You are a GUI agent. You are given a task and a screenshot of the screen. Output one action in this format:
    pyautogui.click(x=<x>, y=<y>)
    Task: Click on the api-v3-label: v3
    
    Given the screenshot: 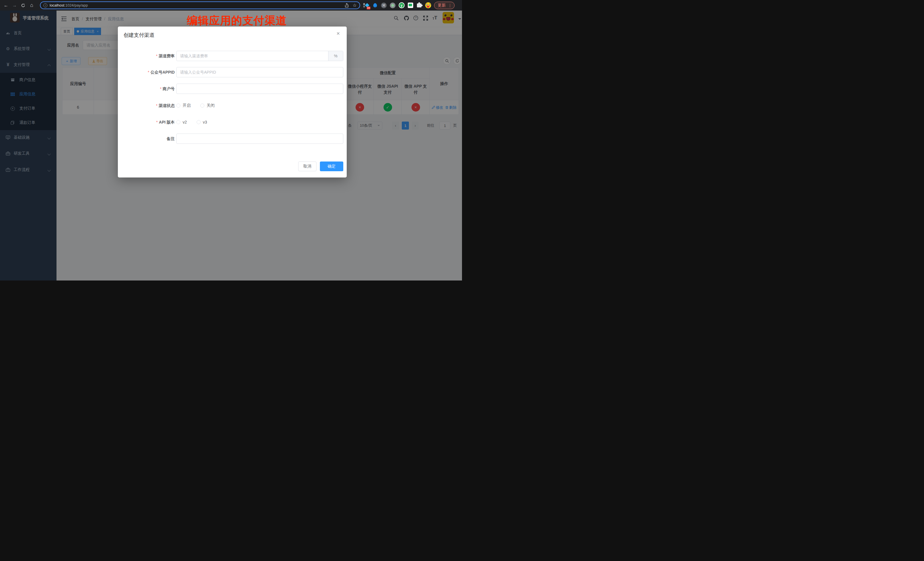 What is the action you would take?
    pyautogui.click(x=205, y=122)
    